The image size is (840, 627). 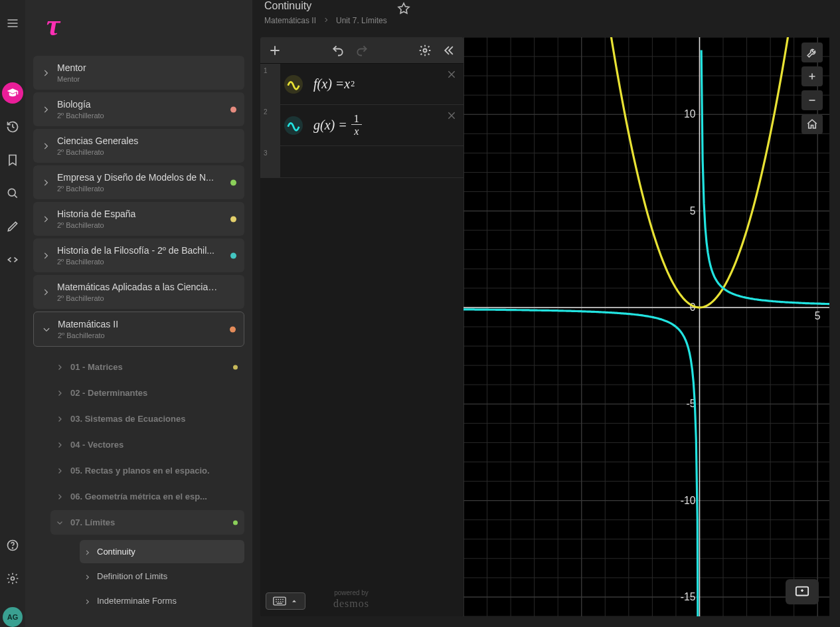 What do you see at coordinates (812, 124) in the screenshot?
I see `home-icon` at bounding box center [812, 124].